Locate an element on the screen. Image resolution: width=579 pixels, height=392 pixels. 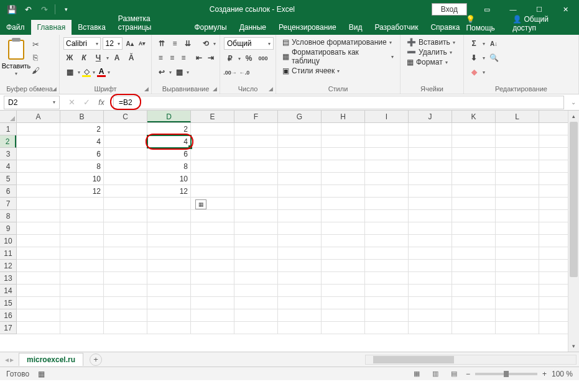
font-name-select: Calibri▾ is located at coordinates (82, 43).